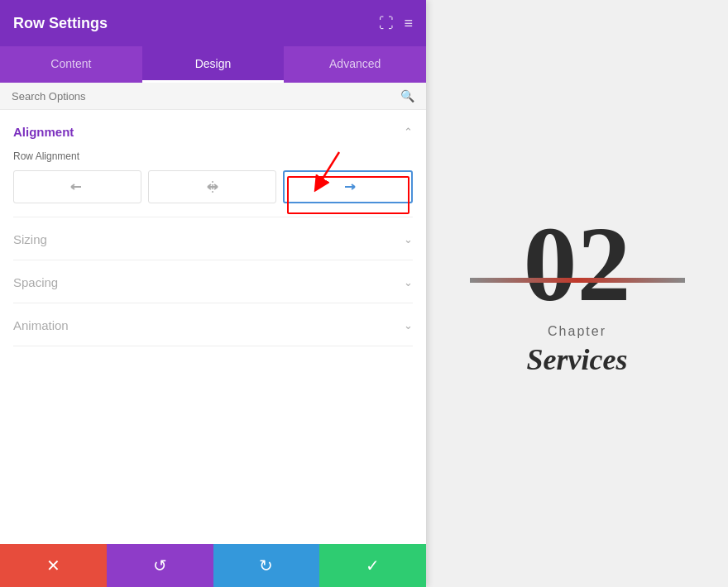 This screenshot has width=728, height=587. What do you see at coordinates (409, 23) in the screenshot?
I see `layout-icon: ≡` at bounding box center [409, 23].